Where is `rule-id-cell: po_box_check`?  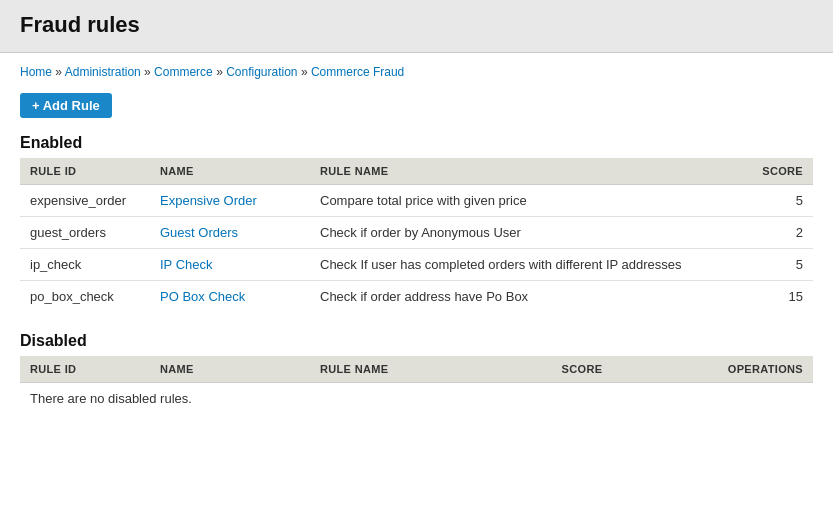 rule-id-cell: po_box_check is located at coordinates (85, 297).